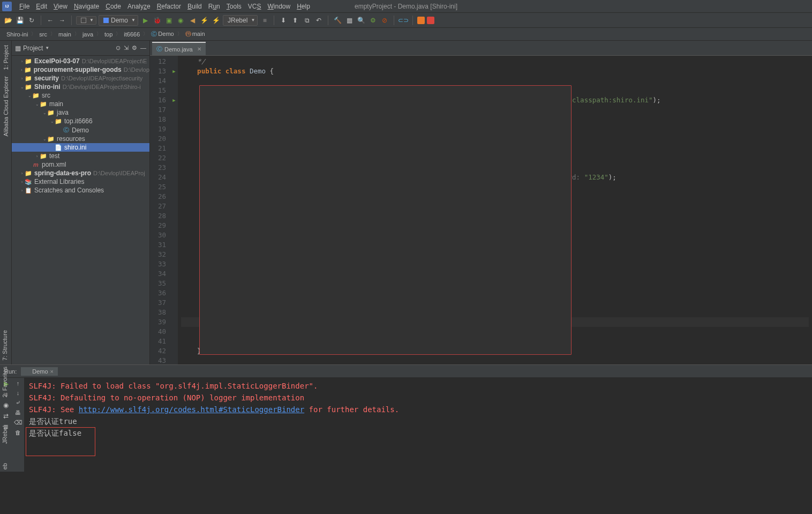  I want to click on tree-node: ›📁securityD:\Devlop\IDEAProject\security, so click(80, 78).